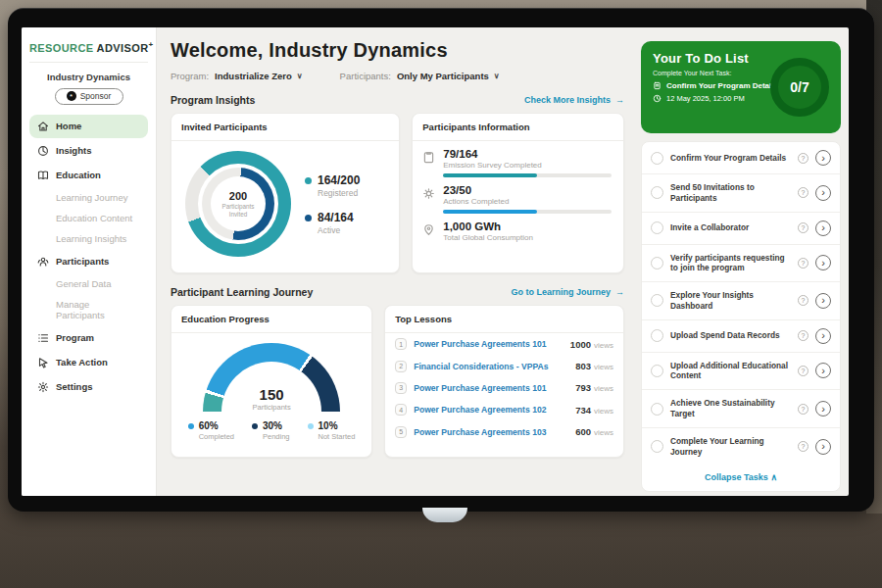 Image resolution: width=882 pixels, height=588 pixels. Describe the element at coordinates (332, 223) in the screenshot. I see `legend-active: 84/164Active` at that location.